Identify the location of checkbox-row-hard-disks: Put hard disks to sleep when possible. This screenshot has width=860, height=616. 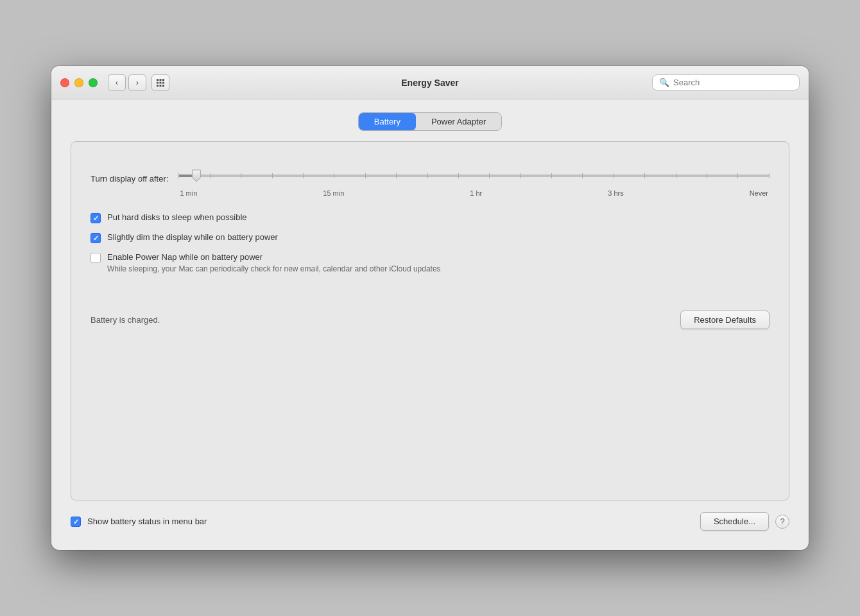
(430, 218).